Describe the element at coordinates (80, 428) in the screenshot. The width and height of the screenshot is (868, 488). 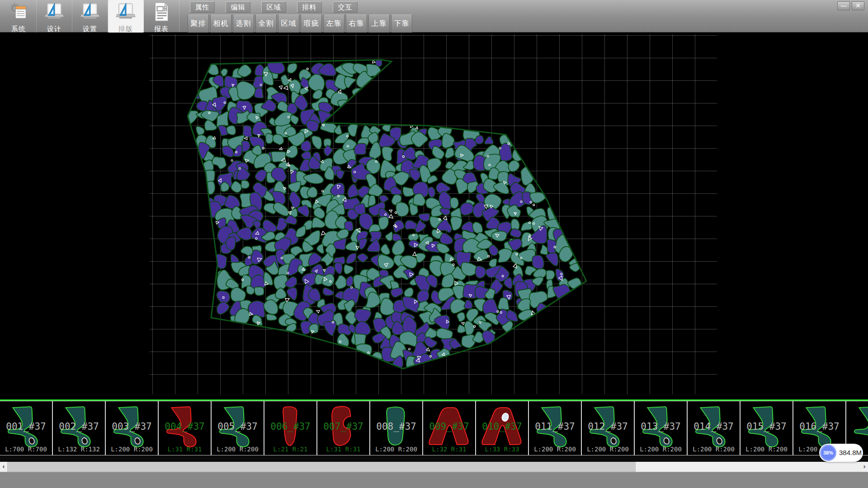
I see `piece-thumbnail-002_#37: 002_#37L:132 R:132` at that location.